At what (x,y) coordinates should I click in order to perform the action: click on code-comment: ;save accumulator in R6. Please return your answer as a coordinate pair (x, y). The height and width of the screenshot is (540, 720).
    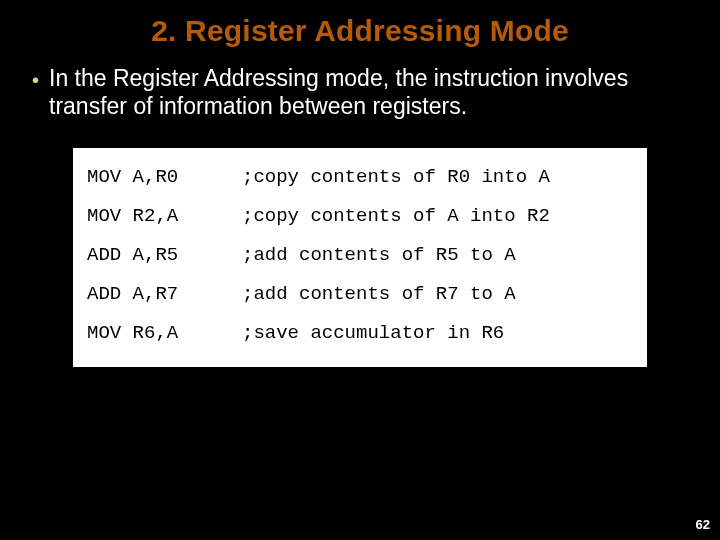
    Looking at the image, I should click on (373, 334).